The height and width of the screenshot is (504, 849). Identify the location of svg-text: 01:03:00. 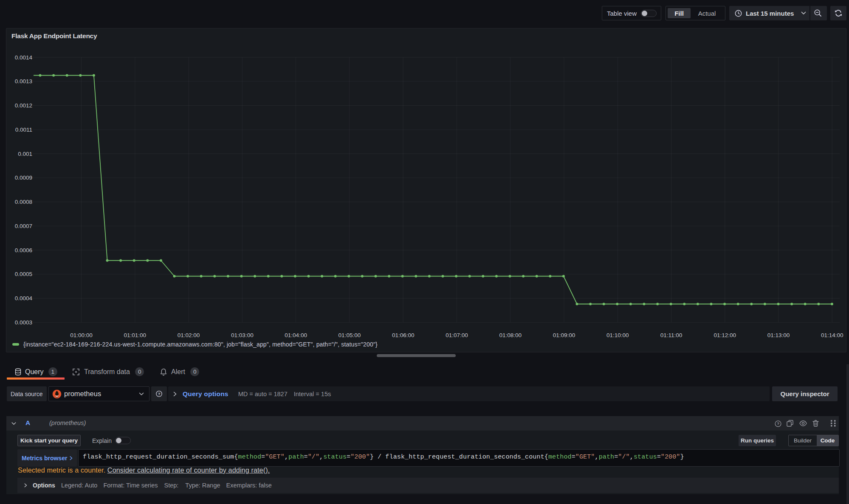
(242, 335).